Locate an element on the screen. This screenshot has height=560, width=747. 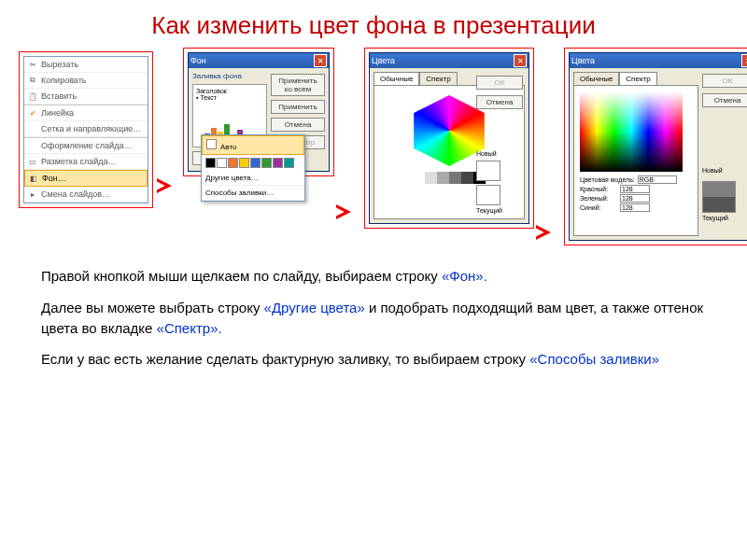
blue-input is located at coordinates (635, 207).